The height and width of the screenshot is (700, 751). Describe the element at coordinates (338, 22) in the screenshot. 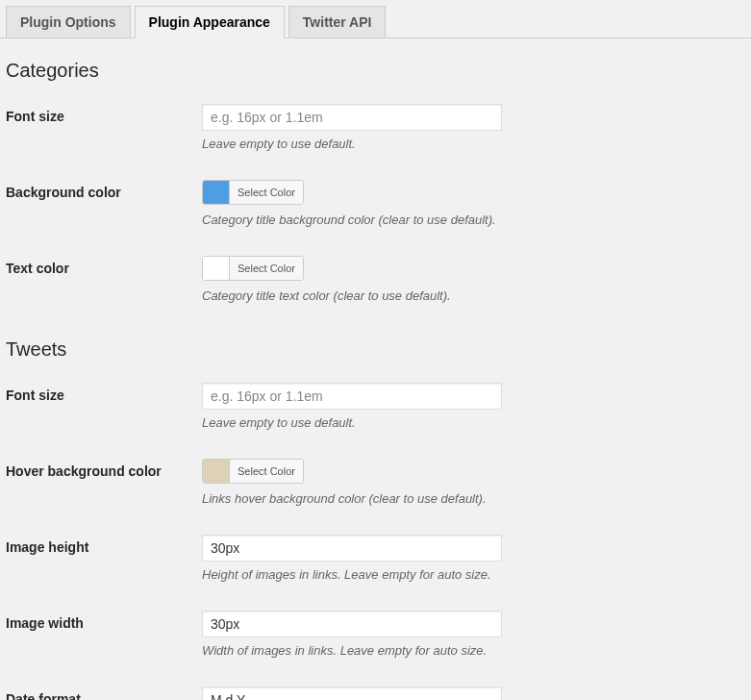

I see `tab-twitter-api: Twitter API` at that location.